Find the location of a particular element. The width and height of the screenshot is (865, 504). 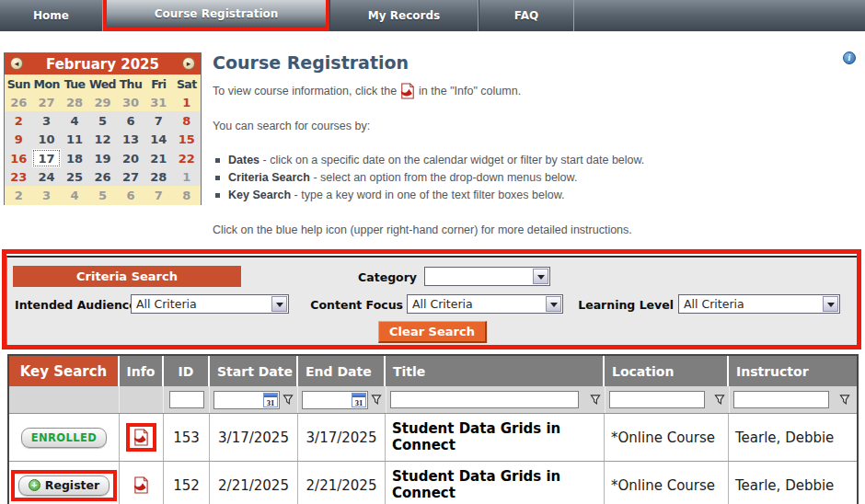

intended-audience-dropdown-value: All Criteria is located at coordinates (167, 304).